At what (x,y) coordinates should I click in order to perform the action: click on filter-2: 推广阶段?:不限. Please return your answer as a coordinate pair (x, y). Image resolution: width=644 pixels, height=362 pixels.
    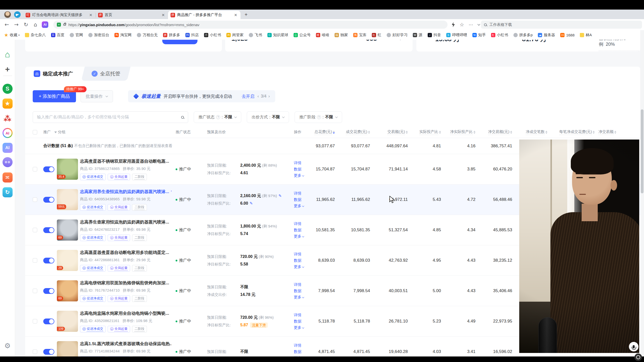
    Looking at the image, I should click on (318, 117).